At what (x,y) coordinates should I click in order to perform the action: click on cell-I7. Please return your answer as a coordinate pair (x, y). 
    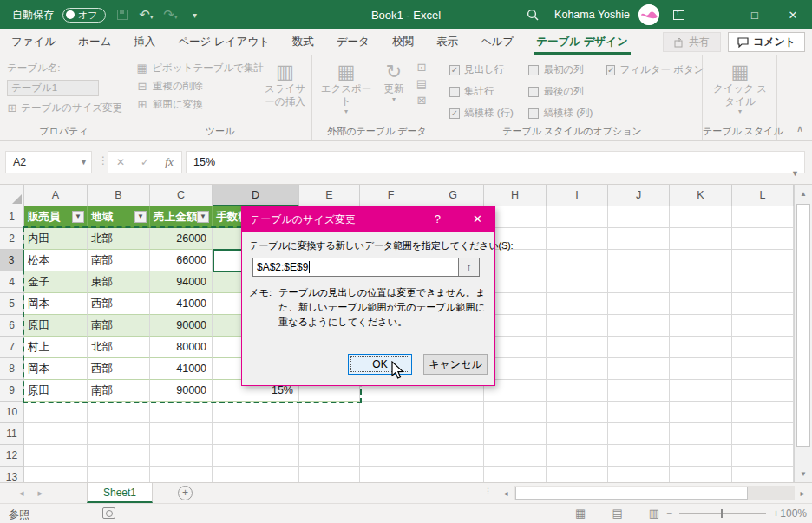
    Looking at the image, I should click on (578, 347).